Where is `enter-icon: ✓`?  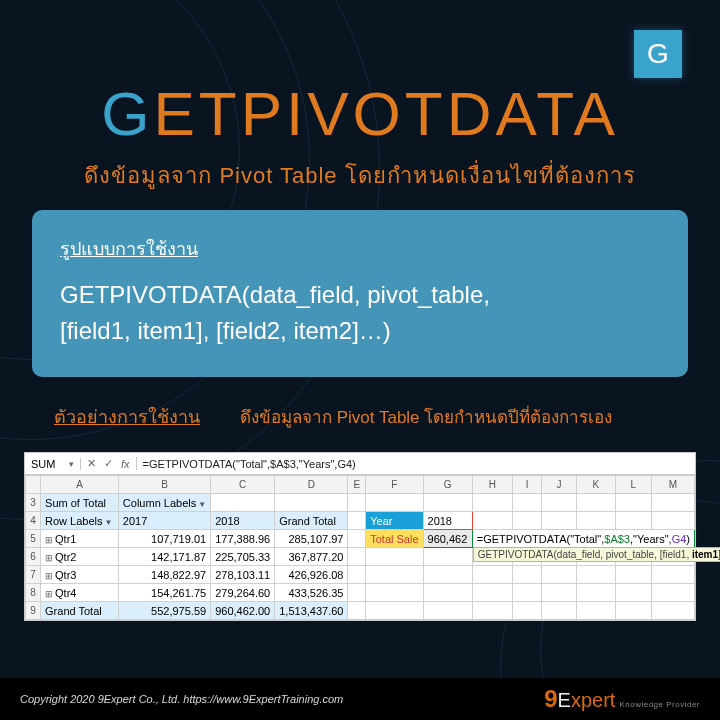 enter-icon: ✓ is located at coordinates (108, 464).